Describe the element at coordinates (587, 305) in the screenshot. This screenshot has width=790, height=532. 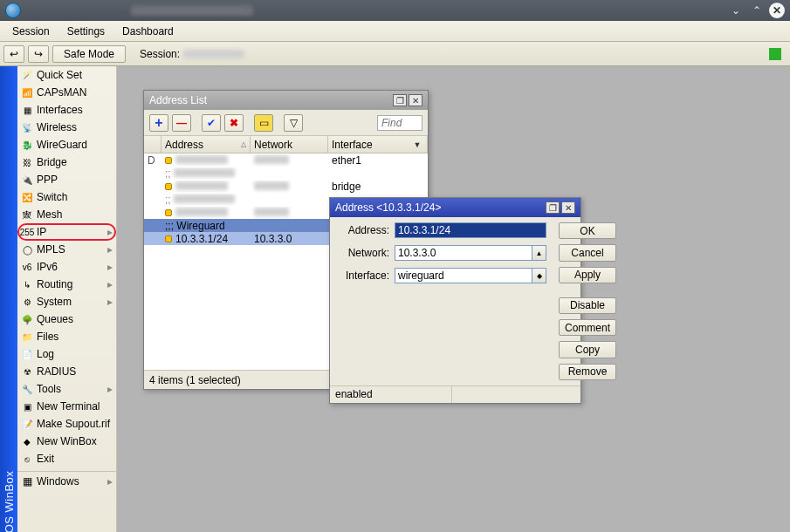
I see `disable-button: Disable` at that location.